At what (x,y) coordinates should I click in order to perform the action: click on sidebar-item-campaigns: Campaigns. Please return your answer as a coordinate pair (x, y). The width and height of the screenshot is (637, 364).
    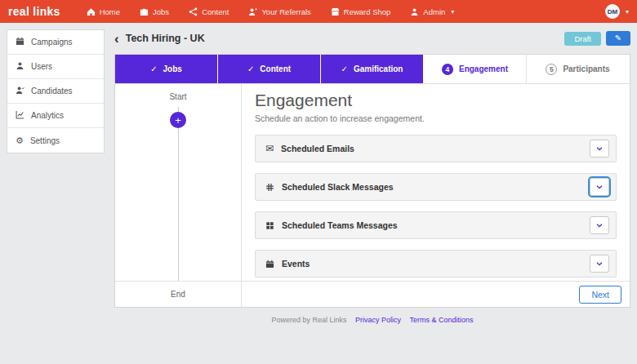
    Looking at the image, I should click on (56, 42).